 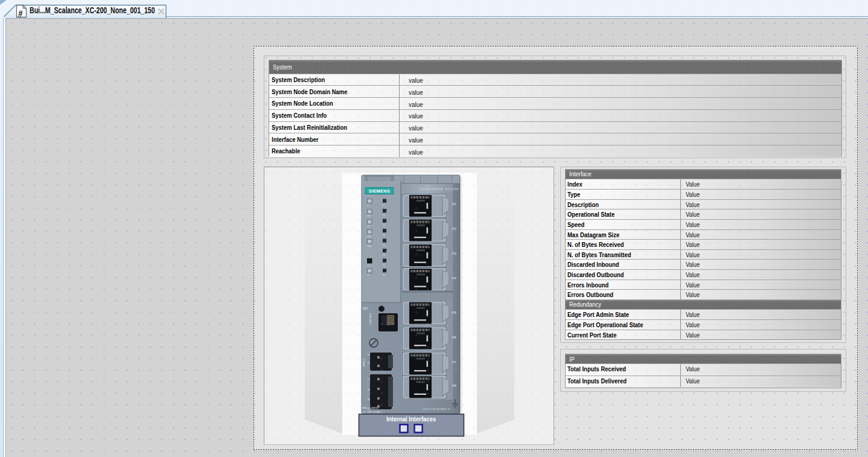 What do you see at coordinates (369, 237) in the screenshot?
I see `svg-text: DM1` at bounding box center [369, 237].